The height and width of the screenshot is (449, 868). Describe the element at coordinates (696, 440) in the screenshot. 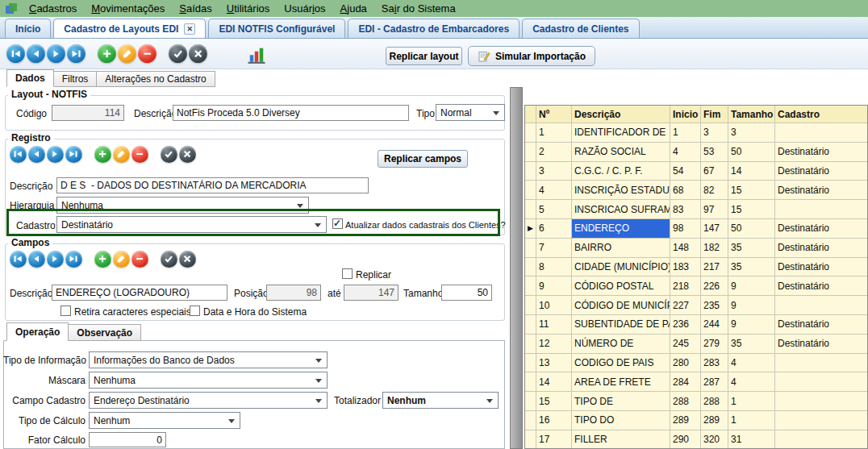

I see `grid-row: 17FILLER29032031` at that location.